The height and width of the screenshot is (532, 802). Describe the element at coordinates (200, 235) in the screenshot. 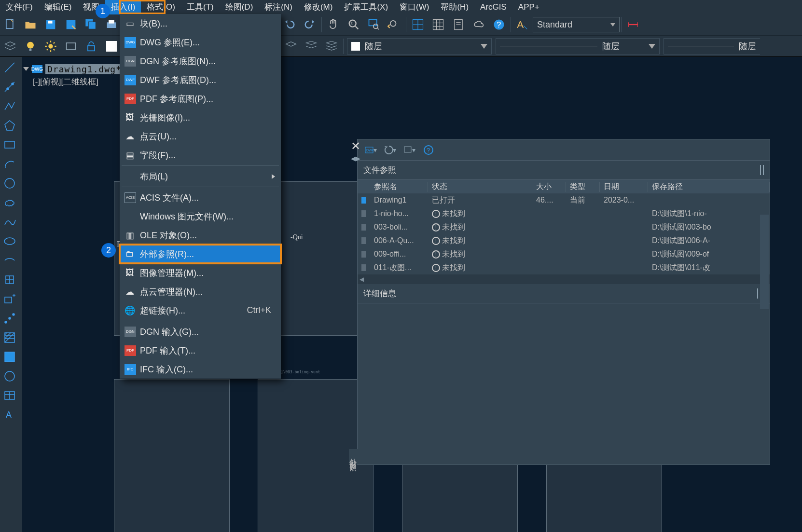

I see `menuitem-ole: ▥OLE 对象(O)...` at that location.